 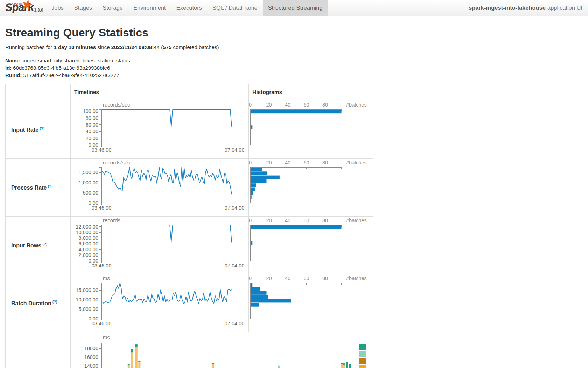 What do you see at coordinates (87, 290) in the screenshot?
I see `svg-text: 15,000.00` at bounding box center [87, 290].